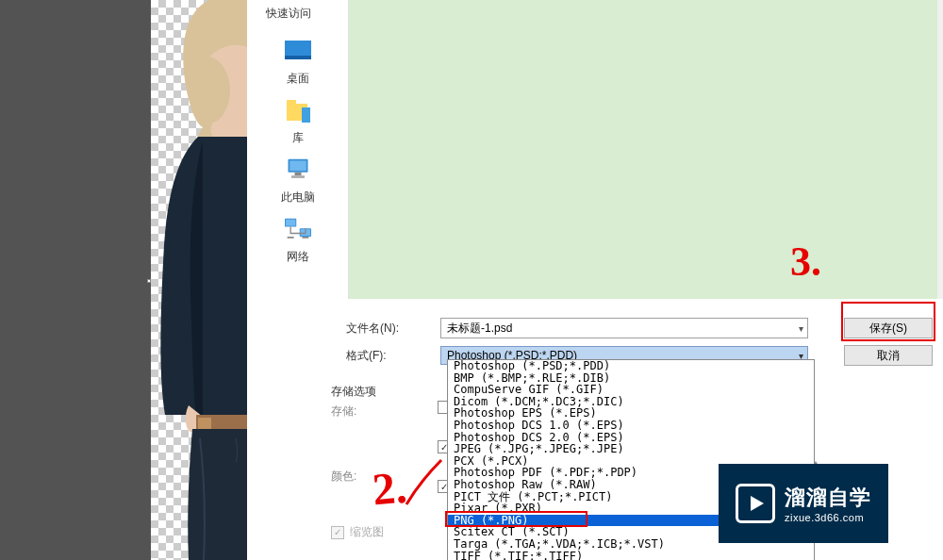 The width and height of the screenshot is (943, 560). I want to click on chevron-down-icon: ▾, so click(802, 328).